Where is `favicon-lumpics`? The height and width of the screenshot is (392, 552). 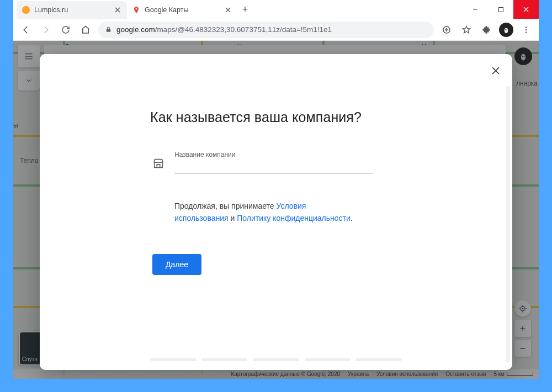 favicon-lumpics is located at coordinates (26, 10).